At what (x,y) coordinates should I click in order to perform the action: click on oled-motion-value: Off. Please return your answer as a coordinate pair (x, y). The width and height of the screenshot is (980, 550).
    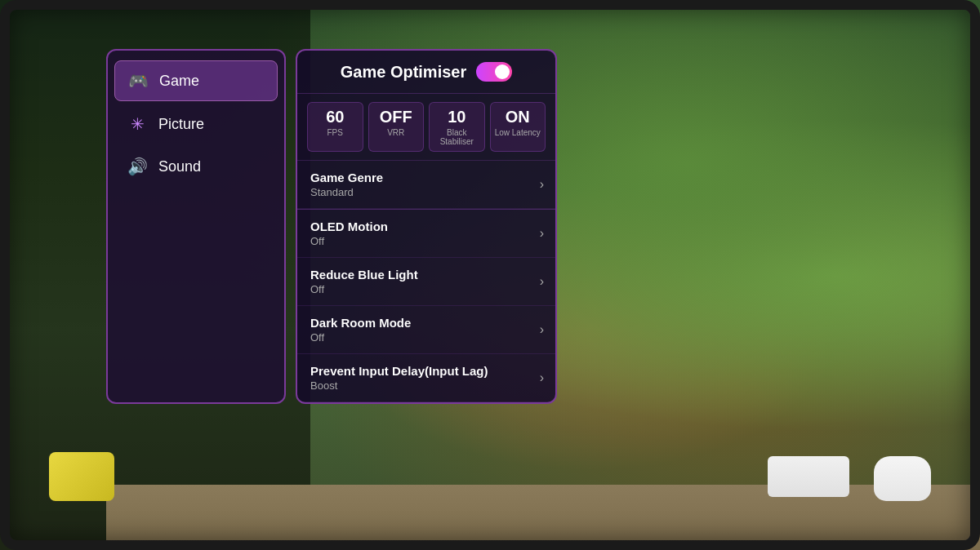
    Looking at the image, I should click on (426, 242).